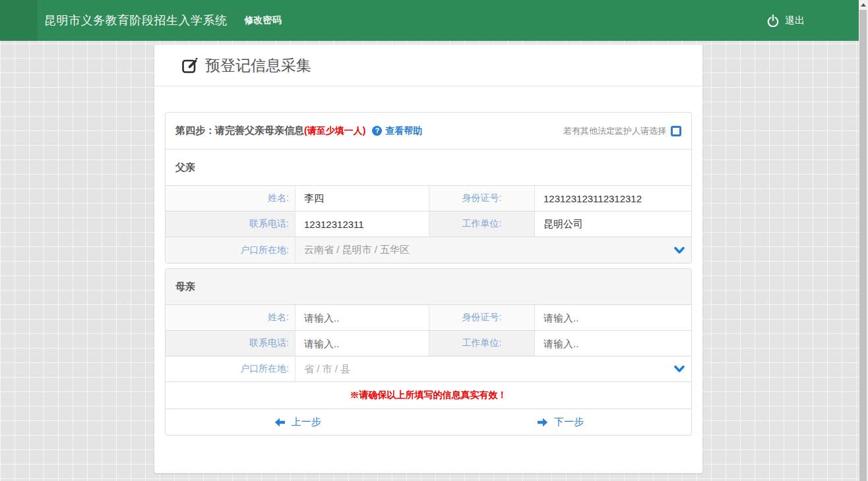 This screenshot has width=868, height=481. What do you see at coordinates (613, 318) in the screenshot?
I see `mother-id-field` at bounding box center [613, 318].